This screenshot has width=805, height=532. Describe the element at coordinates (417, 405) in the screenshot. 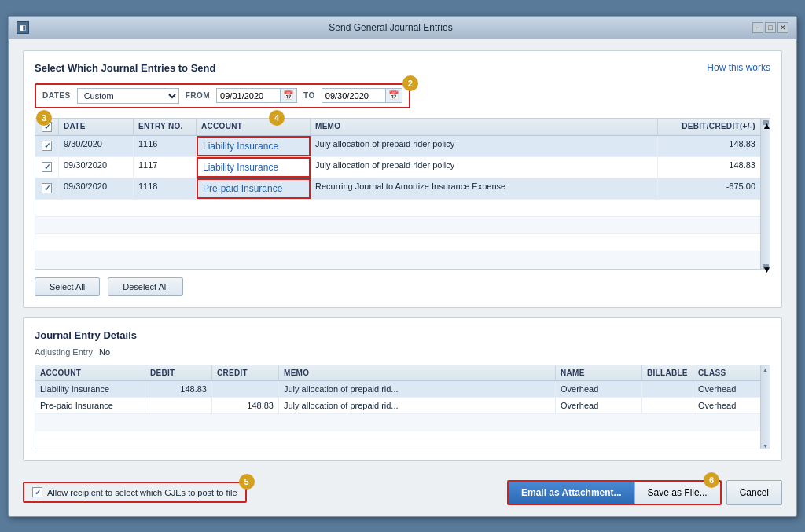

I see `detail-row2-memo: July allocation of prepaid rid...` at that location.